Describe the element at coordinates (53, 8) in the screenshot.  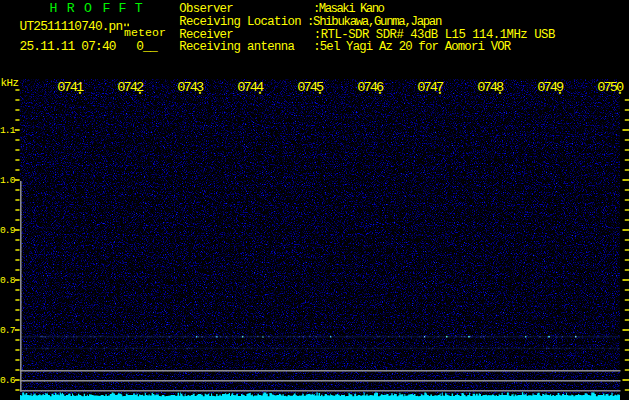
I see `svg-text: H` at that location.